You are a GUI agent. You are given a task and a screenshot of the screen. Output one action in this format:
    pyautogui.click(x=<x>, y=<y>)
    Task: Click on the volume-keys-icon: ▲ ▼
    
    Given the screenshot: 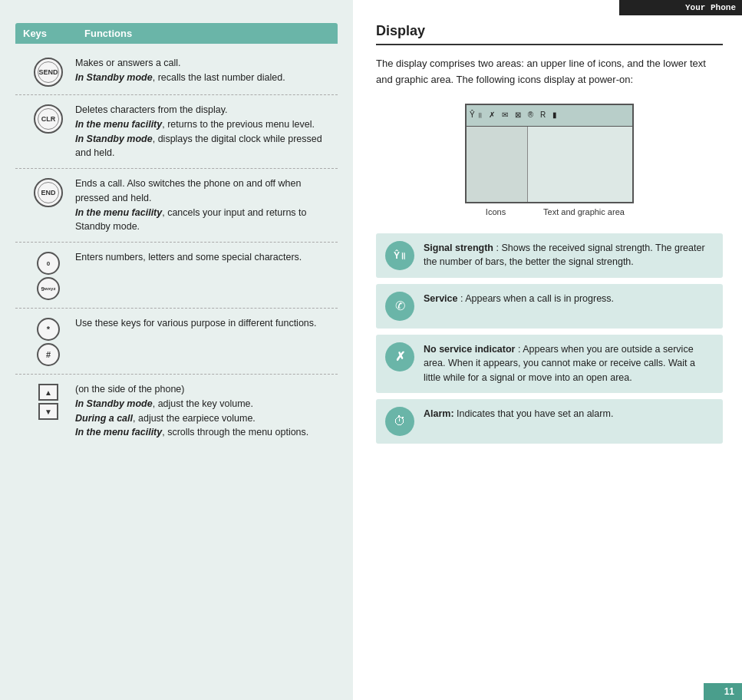 What is the action you would take?
    pyautogui.click(x=48, y=402)
    